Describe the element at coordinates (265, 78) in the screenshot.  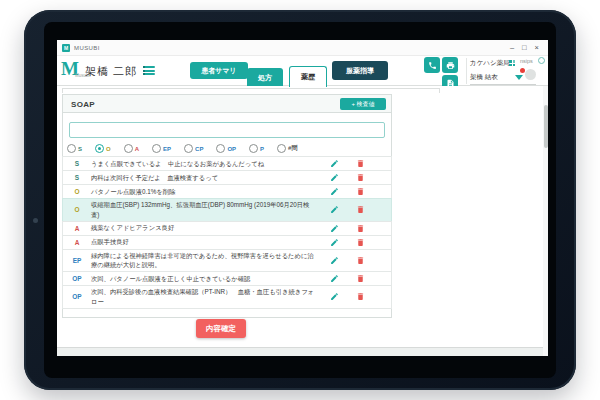
I see `tab-prescription: 処方` at that location.